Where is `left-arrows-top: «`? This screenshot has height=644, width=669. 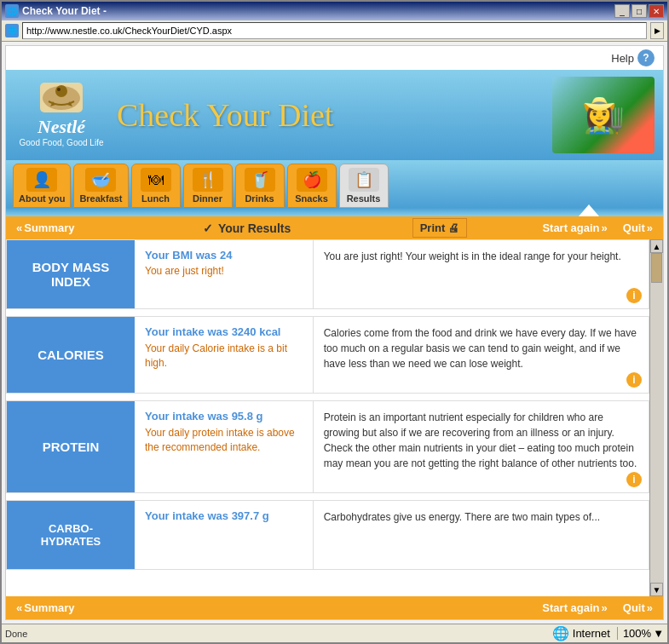 left-arrows-top: « is located at coordinates (19, 228).